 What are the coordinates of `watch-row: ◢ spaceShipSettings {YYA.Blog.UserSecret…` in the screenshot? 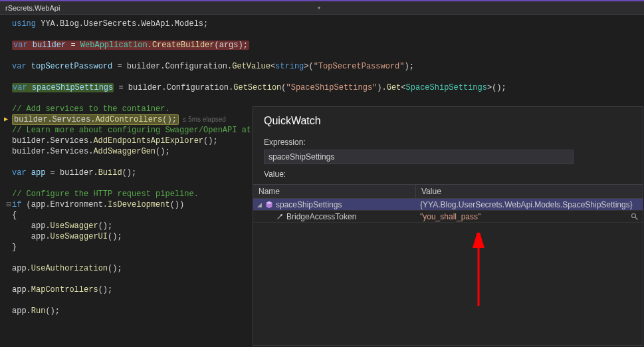 It's located at (448, 205).